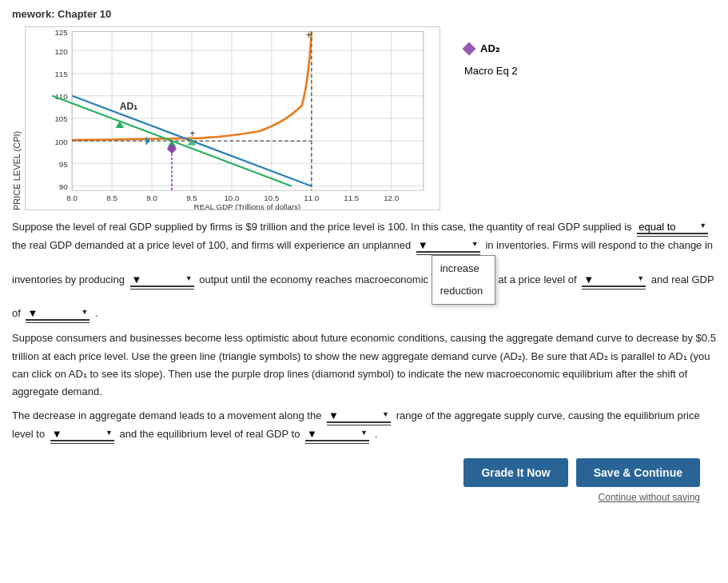 The width and height of the screenshot is (728, 583). What do you see at coordinates (364, 365) in the screenshot?
I see `q2-text: Suppose consumers and businesses become …` at bounding box center [364, 365].